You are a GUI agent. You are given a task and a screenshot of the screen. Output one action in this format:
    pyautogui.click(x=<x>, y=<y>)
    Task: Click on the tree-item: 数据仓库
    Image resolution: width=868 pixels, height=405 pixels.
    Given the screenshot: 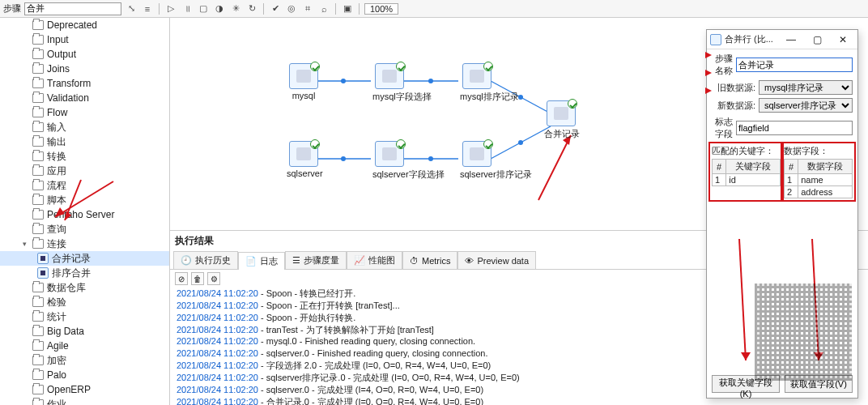 What is the action you would take?
    pyautogui.click(x=84, y=288)
    